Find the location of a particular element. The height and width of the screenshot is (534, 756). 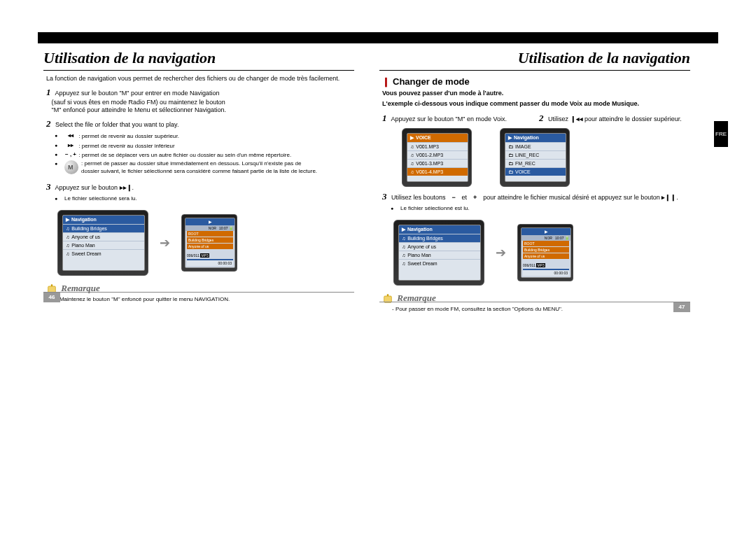

remark-text: - Pour passer en mode FM, consultez la s… is located at coordinates (535, 308).